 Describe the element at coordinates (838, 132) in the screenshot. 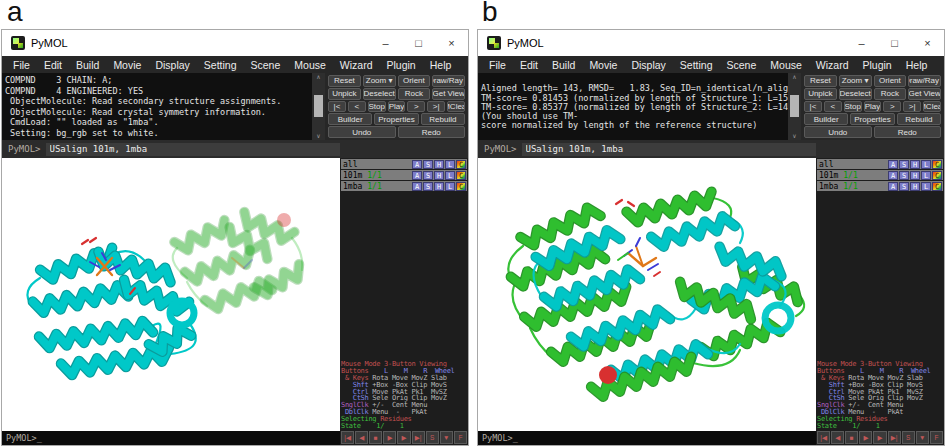

I see `control-button-undo: Undo` at that location.